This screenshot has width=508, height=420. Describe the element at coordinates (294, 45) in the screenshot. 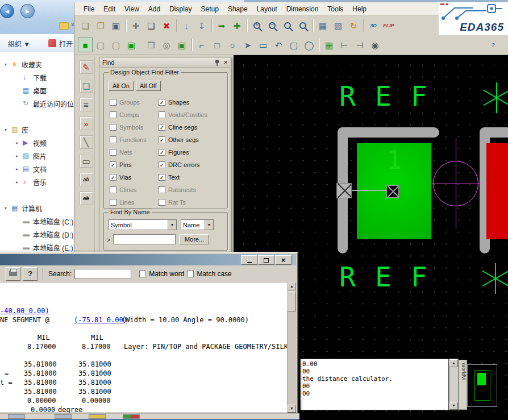

I see `add-square-icon: ▢` at that location.